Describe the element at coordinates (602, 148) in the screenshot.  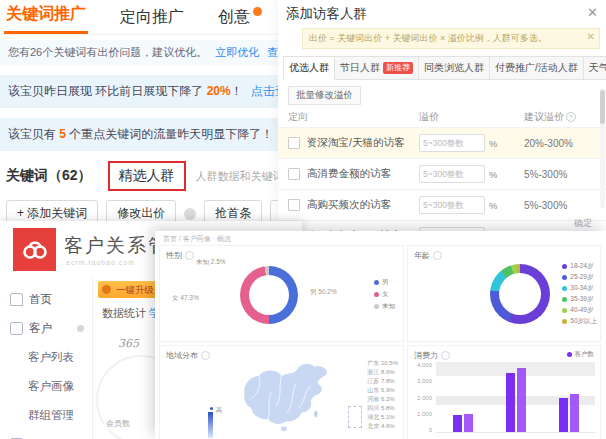
I see `scrollbar` at that location.